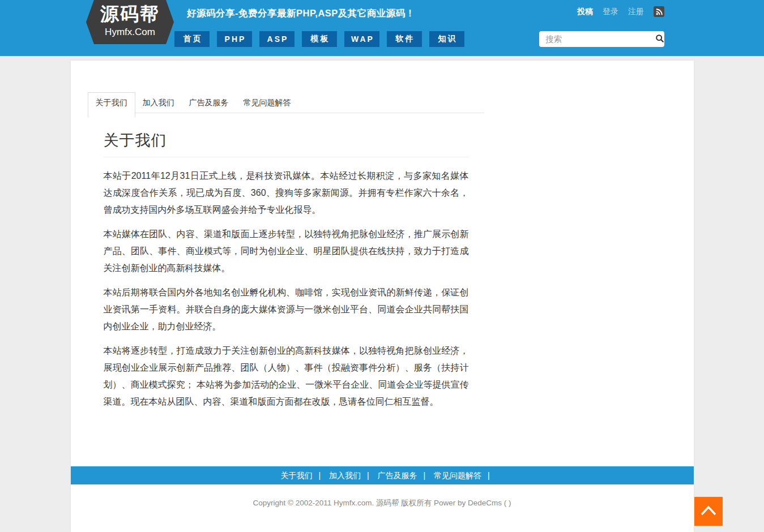 The image size is (764, 532). What do you see at coordinates (382, 475) in the screenshot?
I see `footer-nav-bar: 关于我们| 加入我们| 广告及服务| 常见问题解答|` at bounding box center [382, 475].